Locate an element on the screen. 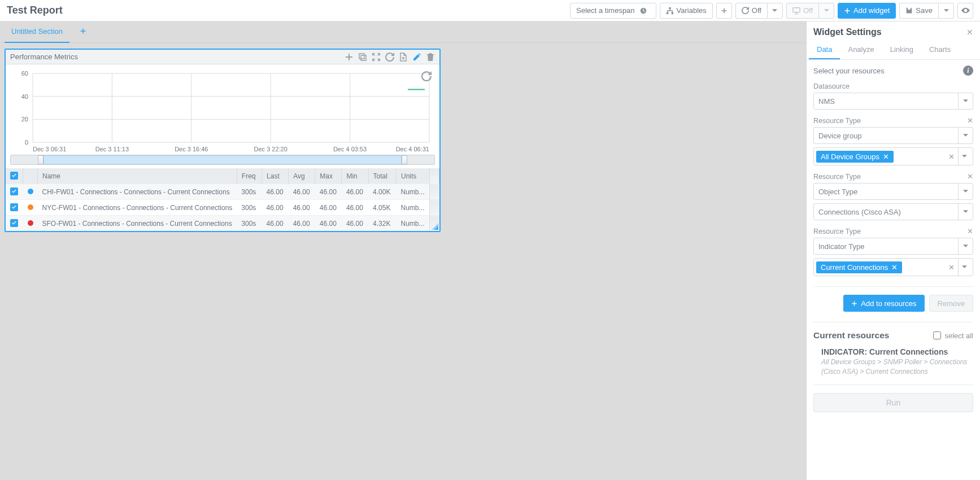 The height and width of the screenshot is (480, 980). remove-rt1-icon: ✕ is located at coordinates (970, 121).